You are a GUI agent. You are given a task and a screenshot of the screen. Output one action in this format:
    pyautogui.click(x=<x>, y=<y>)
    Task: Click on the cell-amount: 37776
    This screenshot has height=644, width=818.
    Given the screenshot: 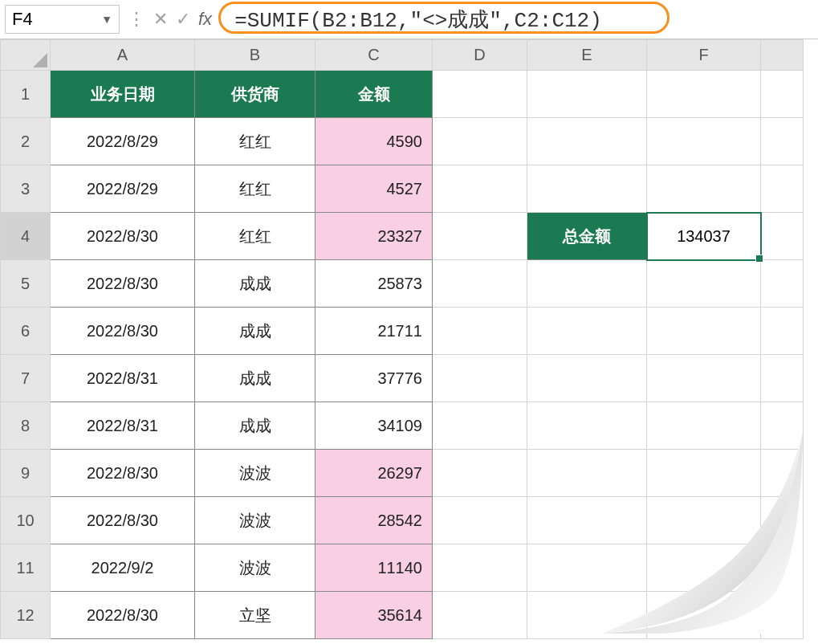 What is the action you would take?
    pyautogui.click(x=374, y=379)
    